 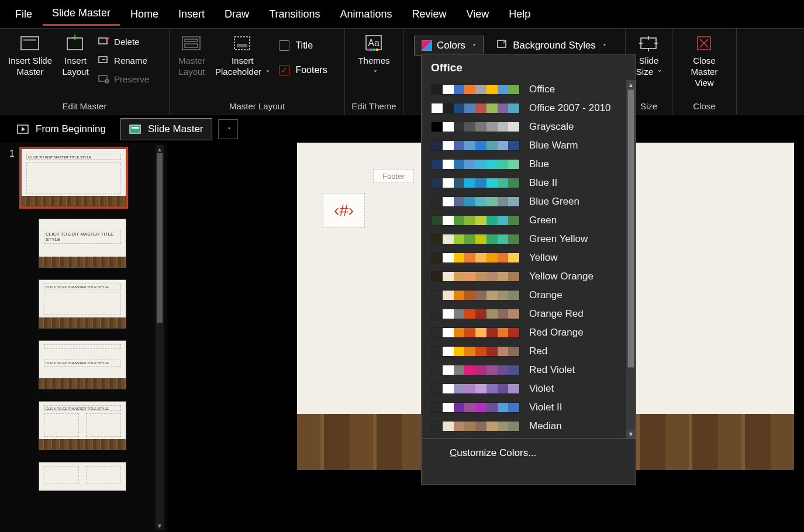 What do you see at coordinates (237, 14) in the screenshot?
I see `menu-draw: Draw` at bounding box center [237, 14].